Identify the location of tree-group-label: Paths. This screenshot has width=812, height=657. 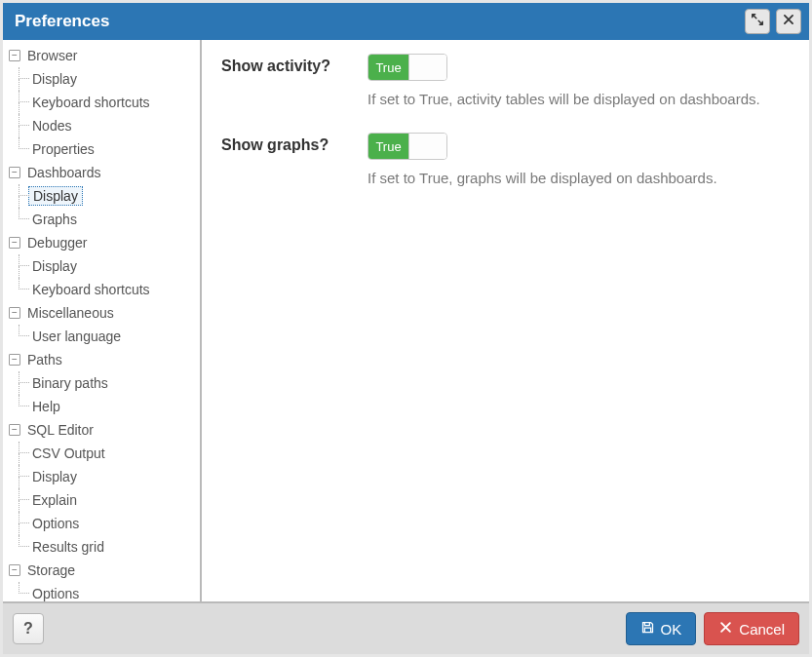
(45, 360).